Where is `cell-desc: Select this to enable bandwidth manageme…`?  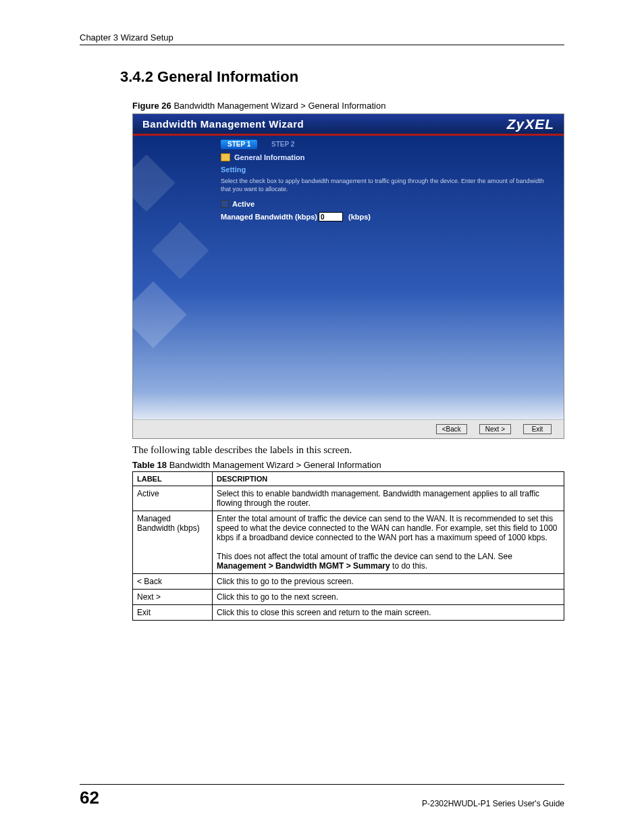 cell-desc: Select this to enable bandwidth manageme… is located at coordinates (389, 498).